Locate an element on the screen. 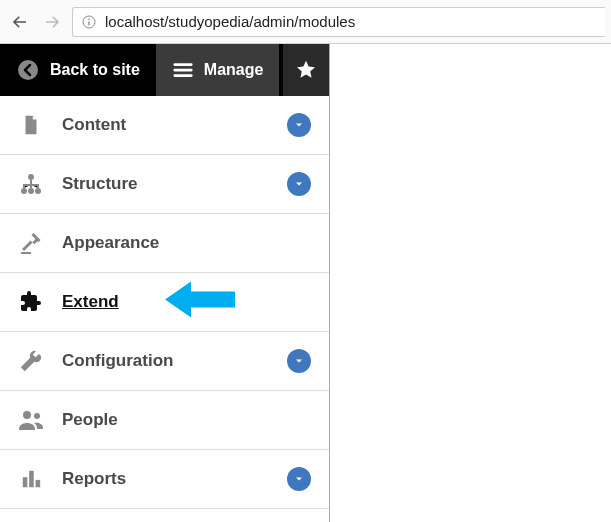 This screenshot has width=611, height=522. nav-back-button is located at coordinates (20, 22).